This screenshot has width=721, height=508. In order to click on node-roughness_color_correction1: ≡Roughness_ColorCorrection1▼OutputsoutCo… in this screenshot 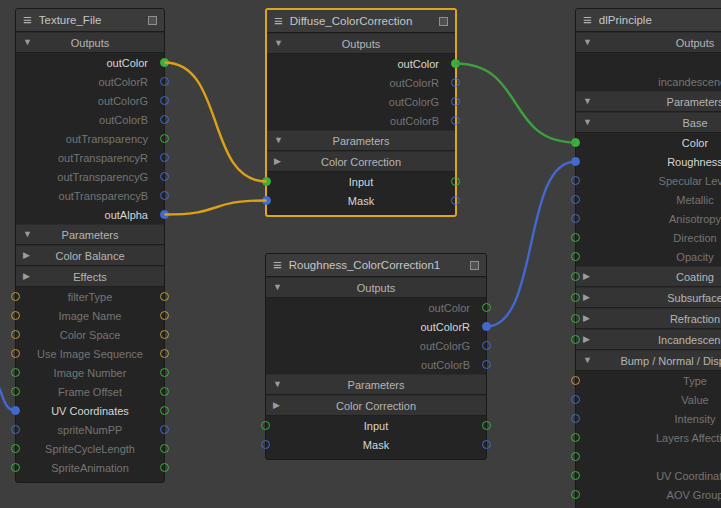, I will do `click(376, 356)`.